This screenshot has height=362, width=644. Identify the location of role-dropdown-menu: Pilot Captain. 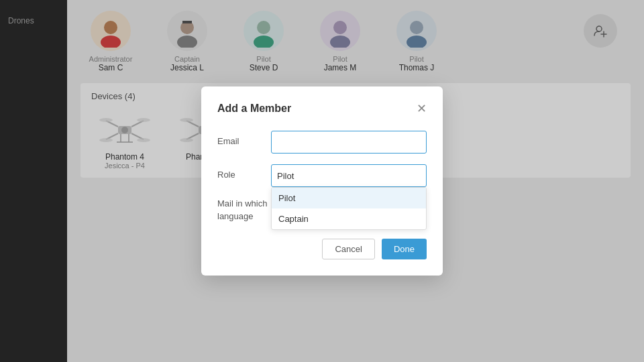
(349, 208).